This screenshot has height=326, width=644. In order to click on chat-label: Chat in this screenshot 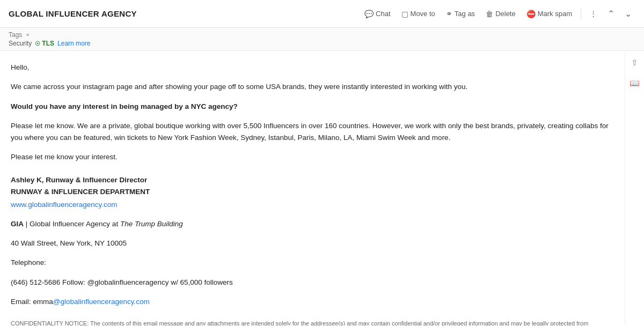, I will do `click(383, 14)`.